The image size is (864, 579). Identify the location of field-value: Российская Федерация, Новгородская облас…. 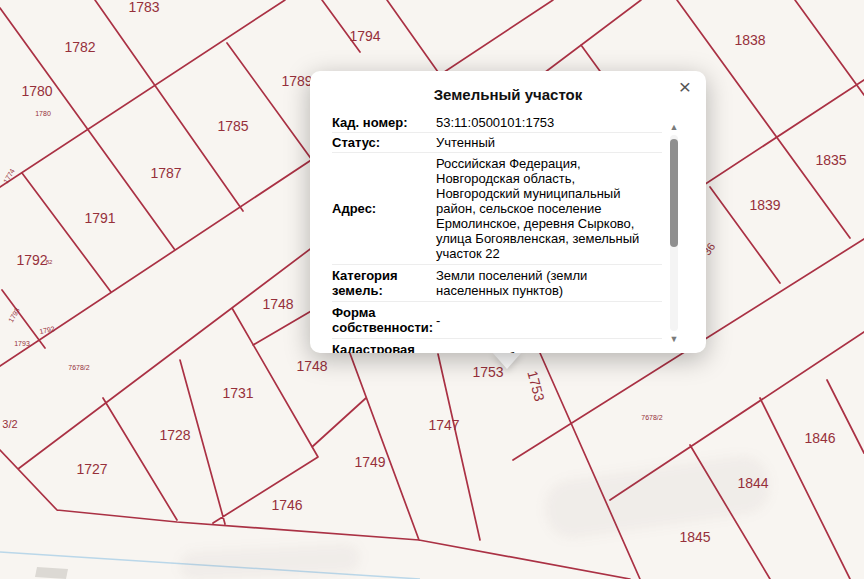
(548, 208).